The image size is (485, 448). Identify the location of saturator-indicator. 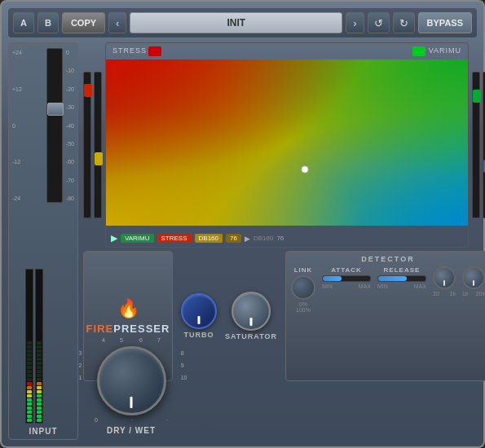
(251, 322).